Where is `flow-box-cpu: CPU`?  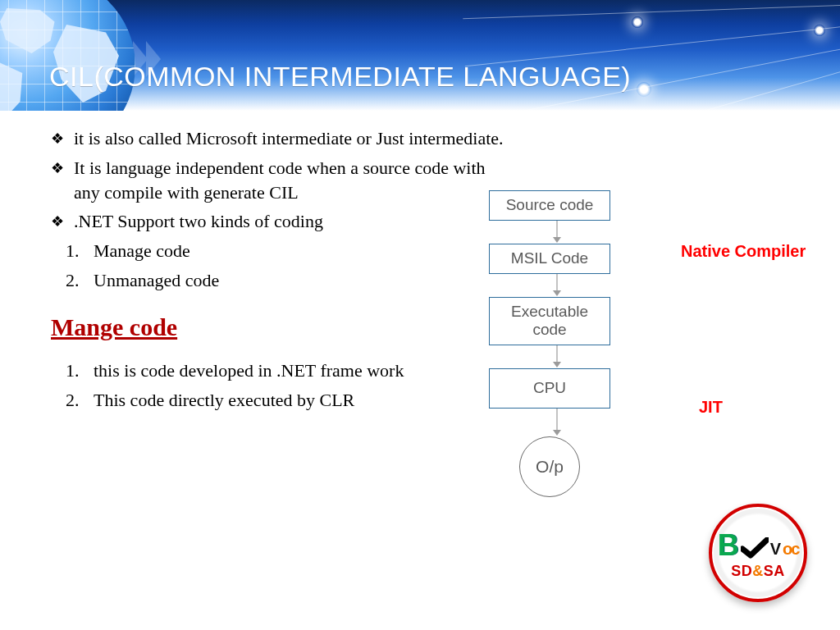 flow-box-cpu: CPU is located at coordinates (550, 389).